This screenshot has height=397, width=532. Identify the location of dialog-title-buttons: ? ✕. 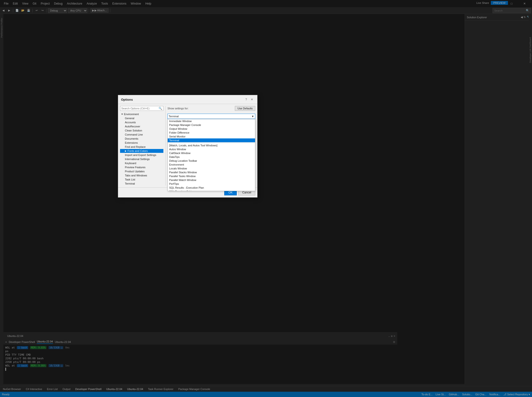
(249, 99).